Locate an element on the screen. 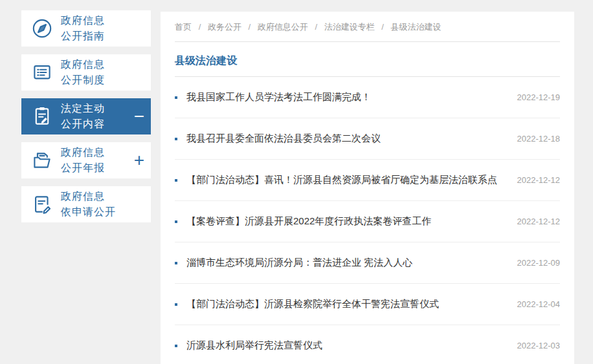 This screenshot has height=364, width=593. article-link: 我县国家工作人员学法考法工作圆满完成！ is located at coordinates (347, 97).